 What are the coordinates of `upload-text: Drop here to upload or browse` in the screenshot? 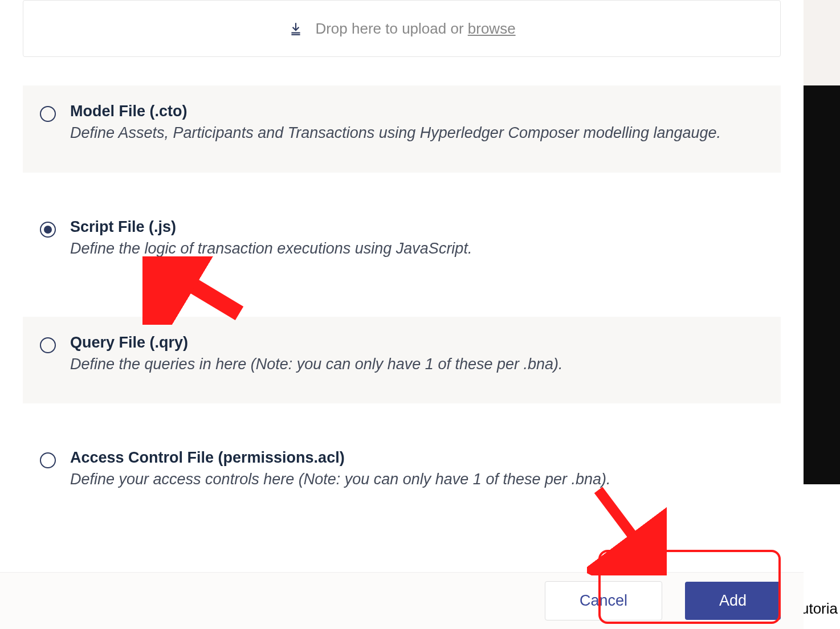 It's located at (415, 28).